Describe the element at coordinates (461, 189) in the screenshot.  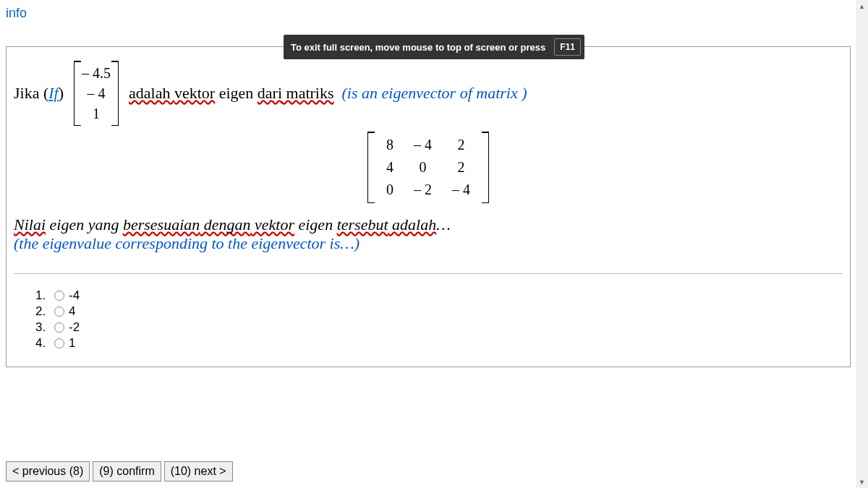
I see `m-2-2: – 4` at that location.